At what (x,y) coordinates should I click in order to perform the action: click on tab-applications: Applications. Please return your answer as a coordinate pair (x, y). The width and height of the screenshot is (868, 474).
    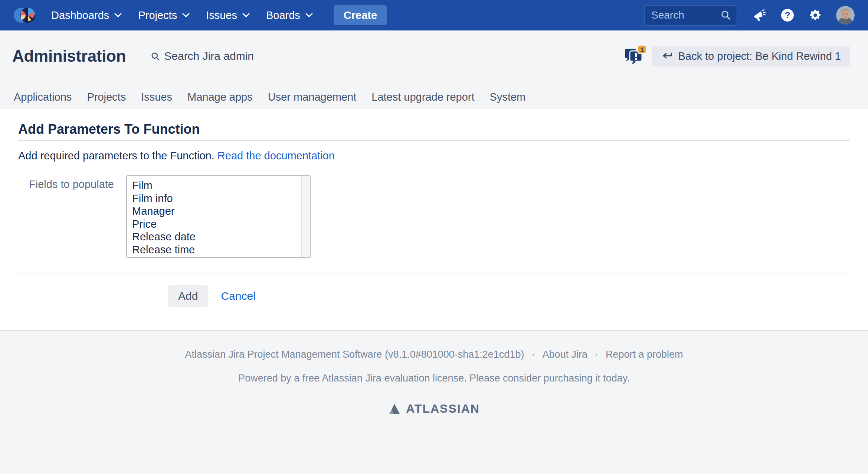
    Looking at the image, I should click on (43, 97).